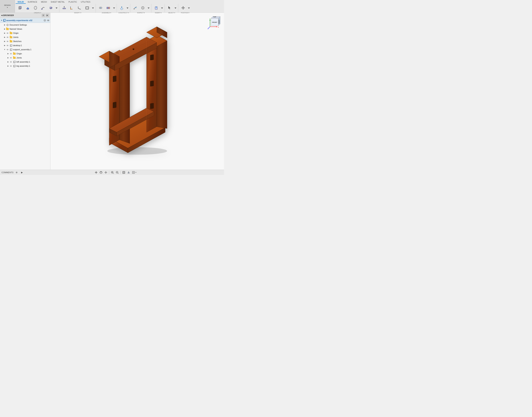  What do you see at coordinates (162, 8) in the screenshot?
I see `insert-more-button` at bounding box center [162, 8].